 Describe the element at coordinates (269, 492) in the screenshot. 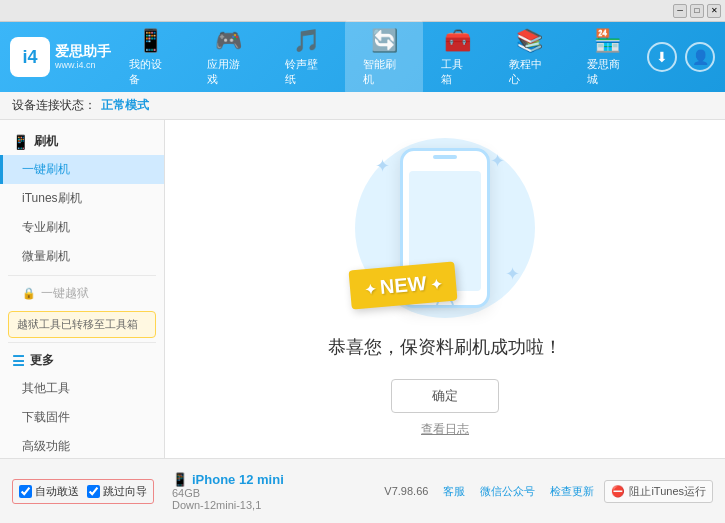

I see `device-info: 📱 iPhone 12 mini 64GB Down-12mini-13,1` at that location.